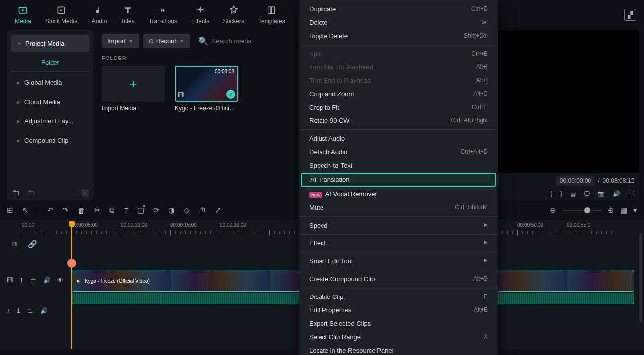 This screenshot has width=644, height=355. I want to click on undo-icon: ↶, so click(51, 210).